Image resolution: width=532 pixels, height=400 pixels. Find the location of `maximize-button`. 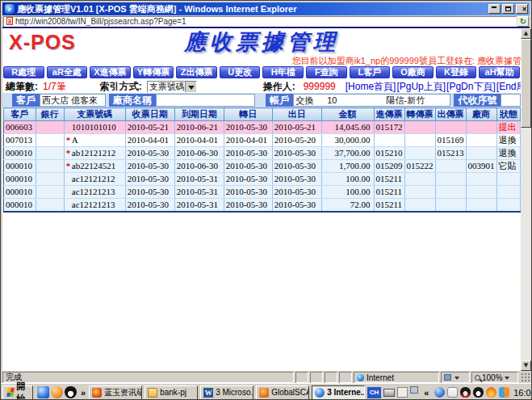

maximize-button is located at coordinates (509, 9).